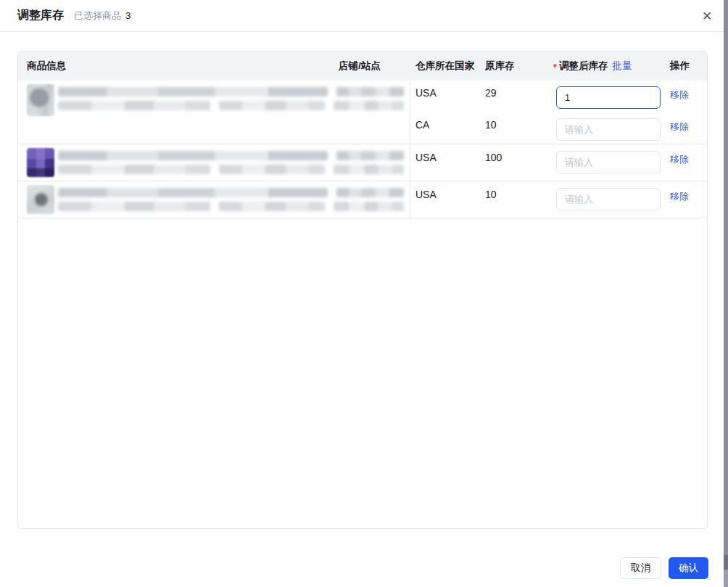 This screenshot has height=587, width=728. Describe the element at coordinates (363, 200) in the screenshot. I see `table-row: USA 10 移除` at that location.